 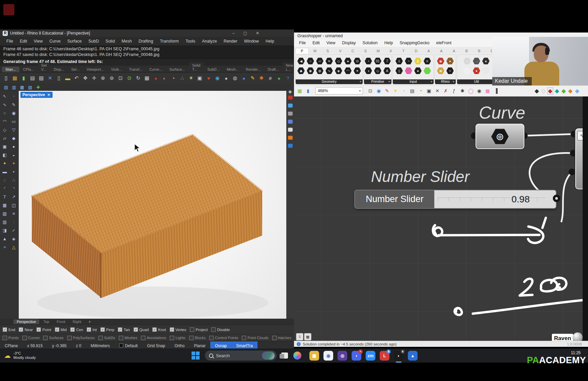 What do you see at coordinates (486, 61) in the screenshot?
I see `component-icon: ♠` at bounding box center [486, 61].